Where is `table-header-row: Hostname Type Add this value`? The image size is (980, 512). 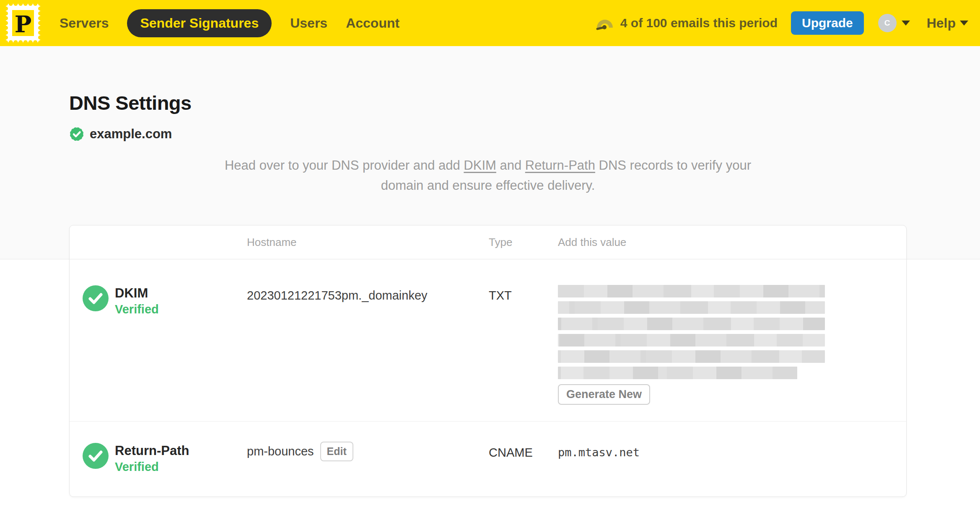
table-header-row: Hostname Type Add this value is located at coordinates (488, 242).